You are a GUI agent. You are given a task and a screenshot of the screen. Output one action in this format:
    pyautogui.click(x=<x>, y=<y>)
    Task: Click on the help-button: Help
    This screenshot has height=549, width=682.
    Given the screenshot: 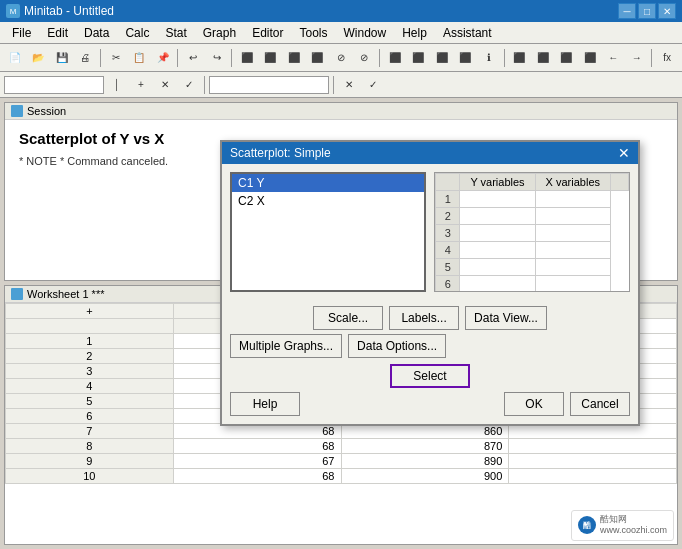 What is the action you would take?
    pyautogui.click(x=265, y=404)
    